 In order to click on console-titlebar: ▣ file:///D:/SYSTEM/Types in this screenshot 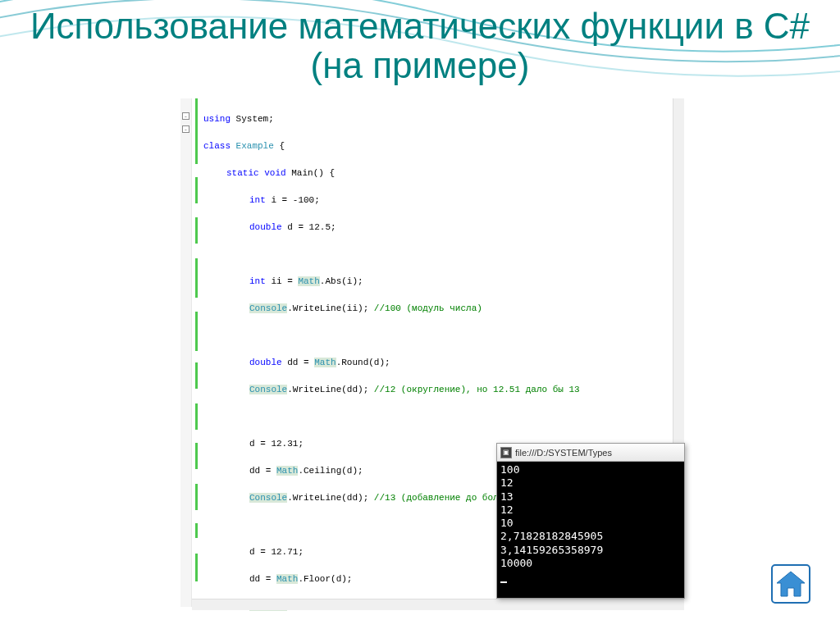, I will do `click(591, 453)`.